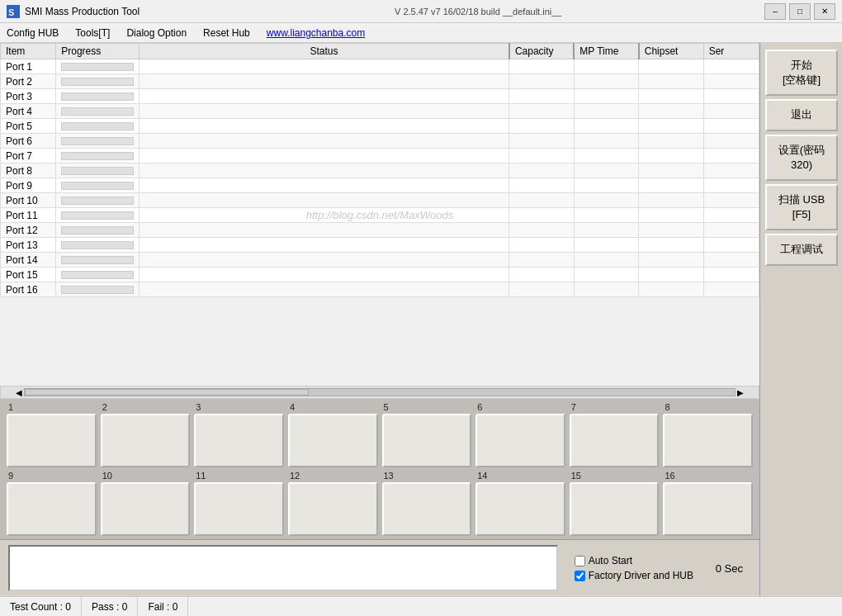 The width and height of the screenshot is (842, 616). I want to click on minimize-button: –, so click(775, 12).